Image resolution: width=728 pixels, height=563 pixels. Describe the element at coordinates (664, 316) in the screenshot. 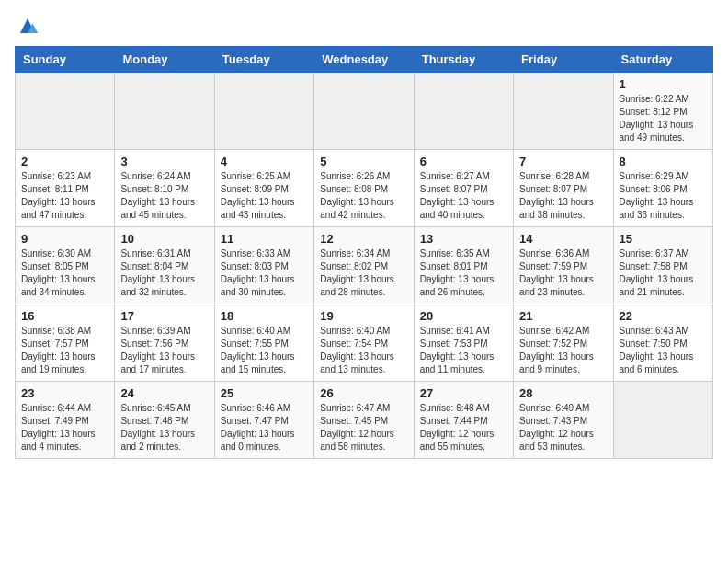

I see `day-number: 22` at that location.